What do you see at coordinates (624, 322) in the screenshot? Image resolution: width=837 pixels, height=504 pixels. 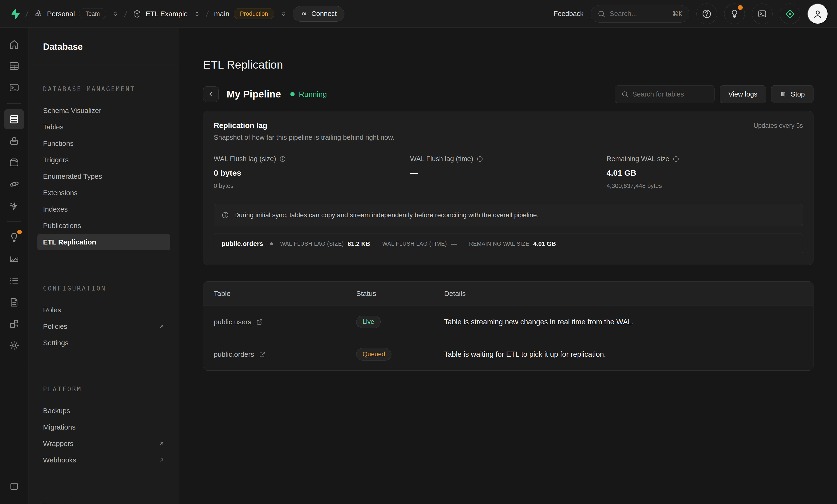 I see `table-details: Table is streaming new changes in real t…` at bounding box center [624, 322].